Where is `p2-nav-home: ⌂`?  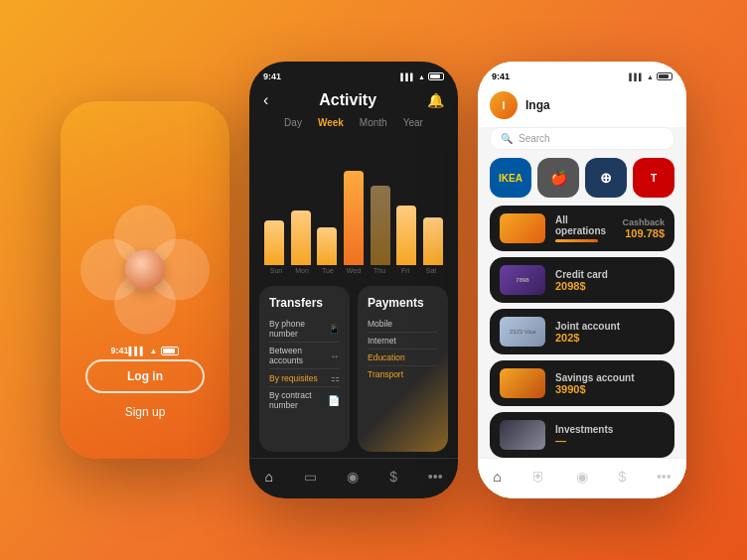 p2-nav-home: ⌂ is located at coordinates (268, 477).